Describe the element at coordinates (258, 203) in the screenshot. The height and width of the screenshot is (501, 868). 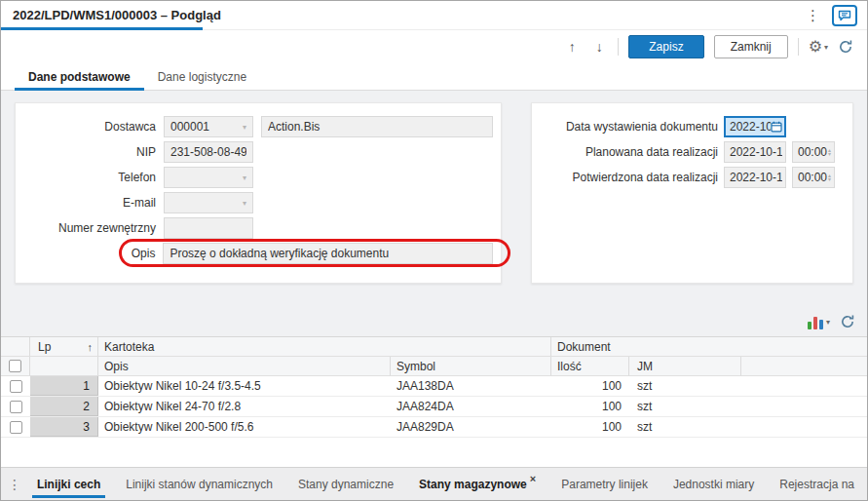
I see `form-row: E-mail ▾` at that location.